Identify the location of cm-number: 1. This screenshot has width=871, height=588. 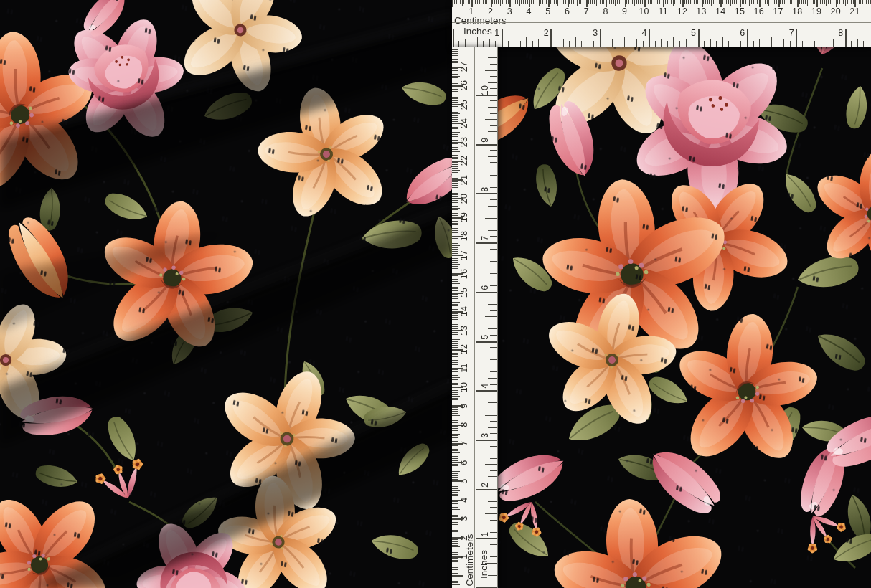
(464, 556).